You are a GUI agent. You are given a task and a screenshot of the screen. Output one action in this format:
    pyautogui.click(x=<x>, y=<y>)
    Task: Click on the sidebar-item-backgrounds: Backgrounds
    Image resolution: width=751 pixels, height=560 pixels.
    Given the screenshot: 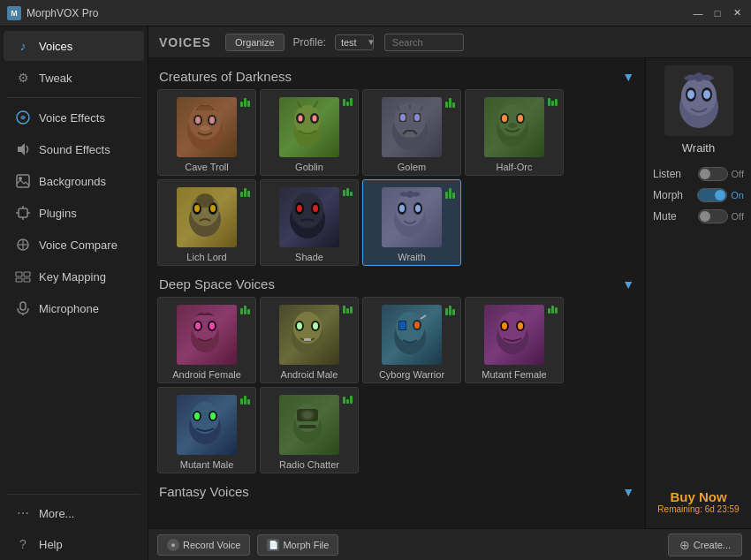 What is the action you would take?
    pyautogui.click(x=74, y=181)
    